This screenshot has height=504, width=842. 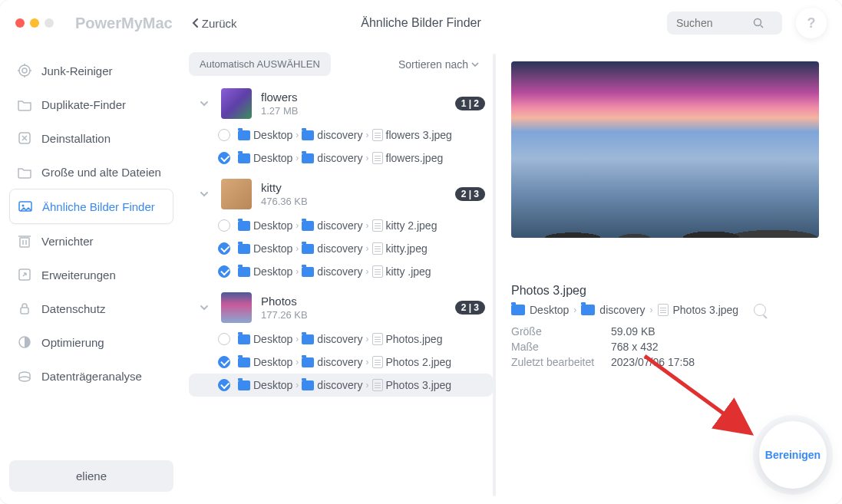 What do you see at coordinates (214, 23) in the screenshot?
I see `back-button: Zurück` at bounding box center [214, 23].